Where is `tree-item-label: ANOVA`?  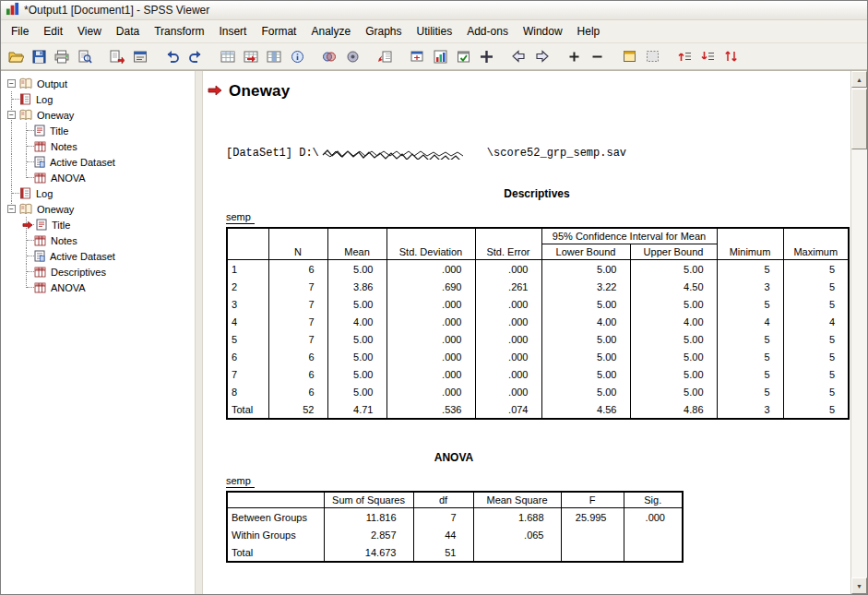
tree-item-label: ANOVA is located at coordinates (68, 178).